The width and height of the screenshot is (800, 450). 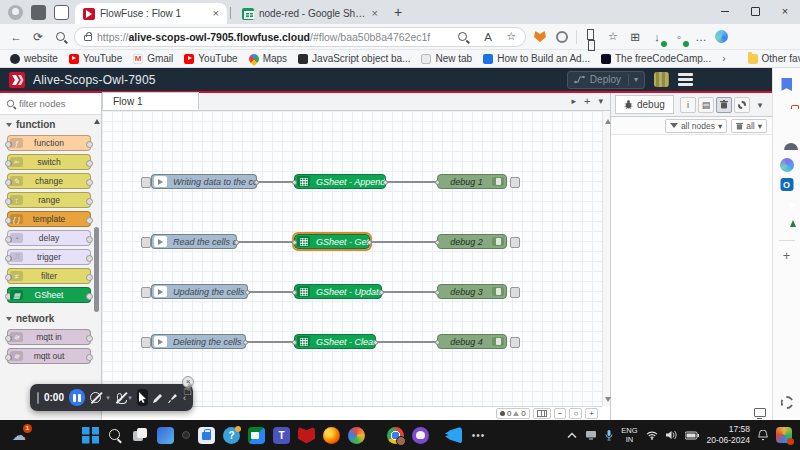 I want to click on filter-nodes-dropdown: all nodes ▾, so click(x=696, y=126).